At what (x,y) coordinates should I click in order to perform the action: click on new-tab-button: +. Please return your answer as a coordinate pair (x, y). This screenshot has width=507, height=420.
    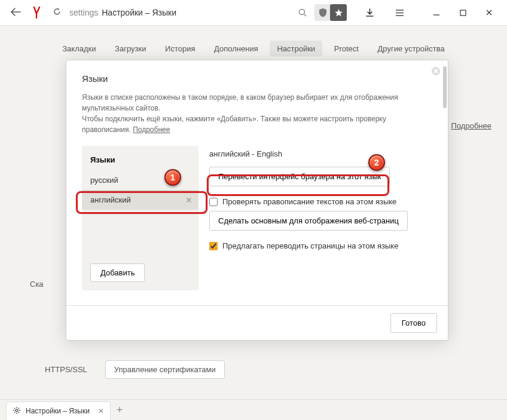
    Looking at the image, I should click on (120, 410).